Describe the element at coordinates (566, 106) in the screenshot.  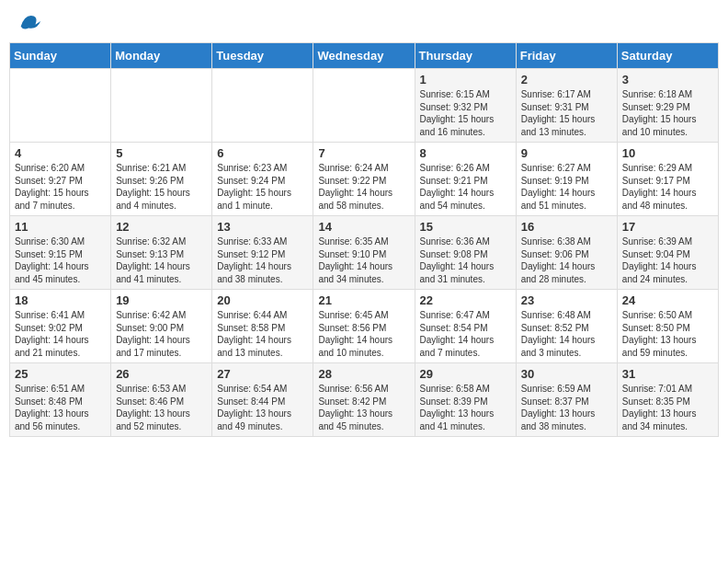
I see `calendar-cell: 2Sunrise: 6:17 AM Sunset: 9:31 PM Daylig…` at that location.